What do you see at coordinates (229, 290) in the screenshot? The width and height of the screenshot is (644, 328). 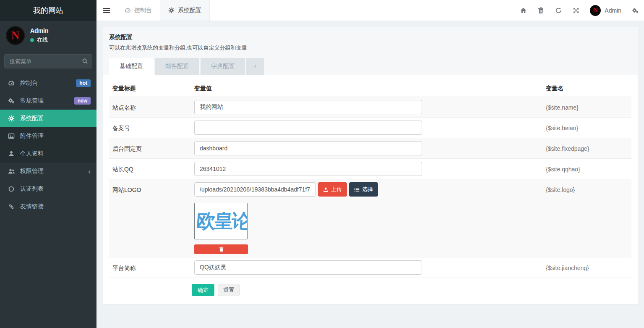 I see `reset-button: 重置` at bounding box center [229, 290].